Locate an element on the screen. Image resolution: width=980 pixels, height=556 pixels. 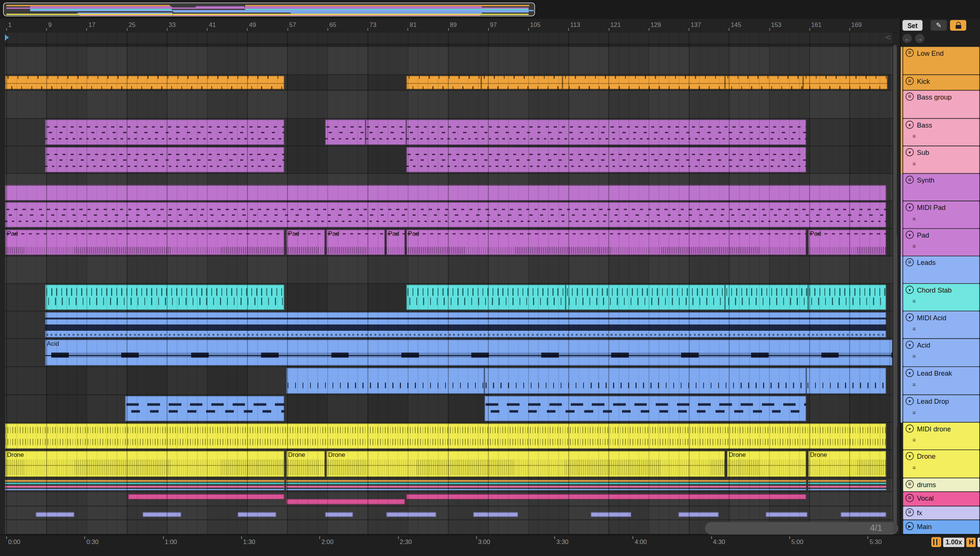
track-header-lead-drop: ▼Lead Drop≡ is located at coordinates (941, 409).